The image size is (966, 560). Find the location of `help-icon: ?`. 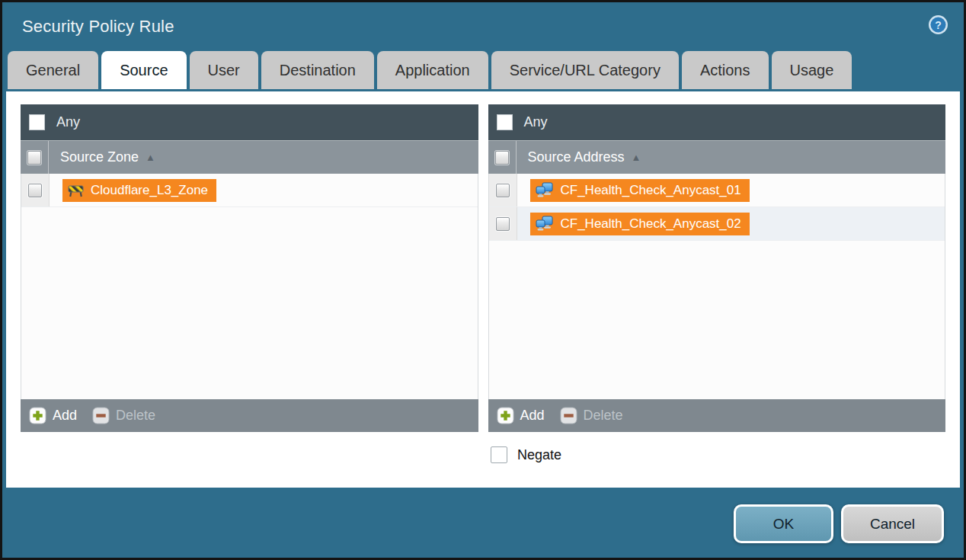

help-icon: ? is located at coordinates (939, 24).